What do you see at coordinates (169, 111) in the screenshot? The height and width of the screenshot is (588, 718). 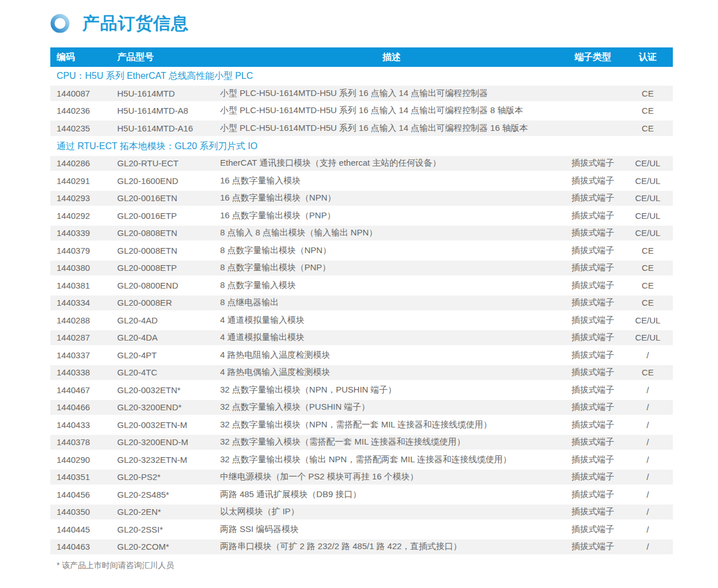 I see `cell-model: H5U-1614MTD-A8` at bounding box center [169, 111].